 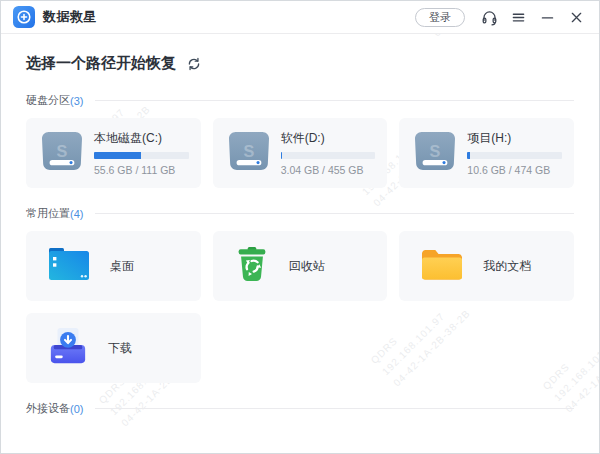 I want to click on location-card-my-documents: 我的文档, so click(x=486, y=266).